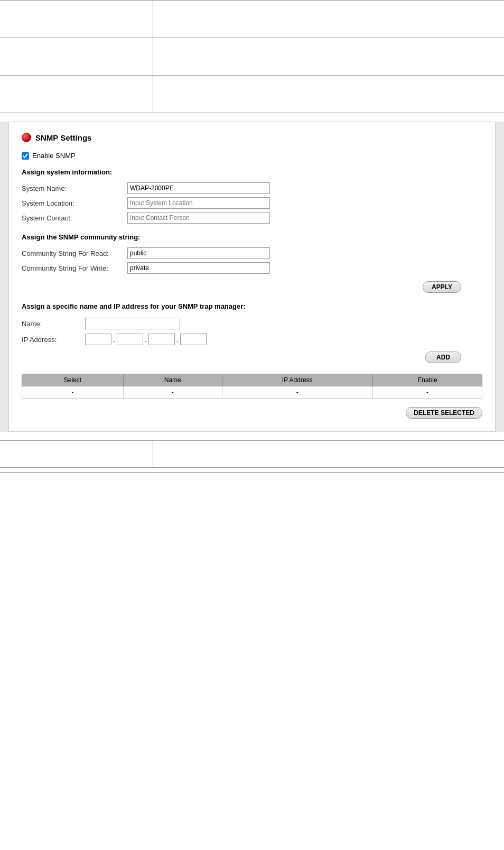 This screenshot has height=850, width=504. Describe the element at coordinates (252, 454) in the screenshot. I see `bottom-table` at that location.